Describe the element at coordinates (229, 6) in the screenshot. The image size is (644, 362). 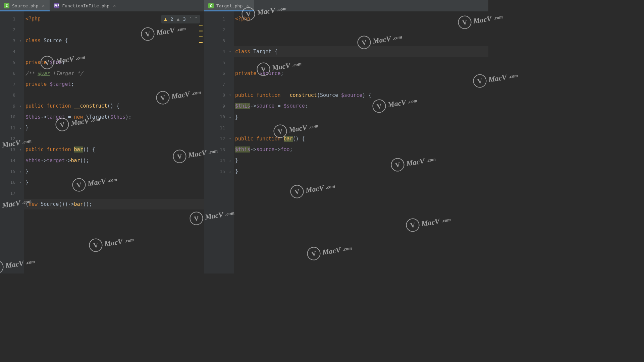
I see `tab-target-php: C Target.php ×` at that location.